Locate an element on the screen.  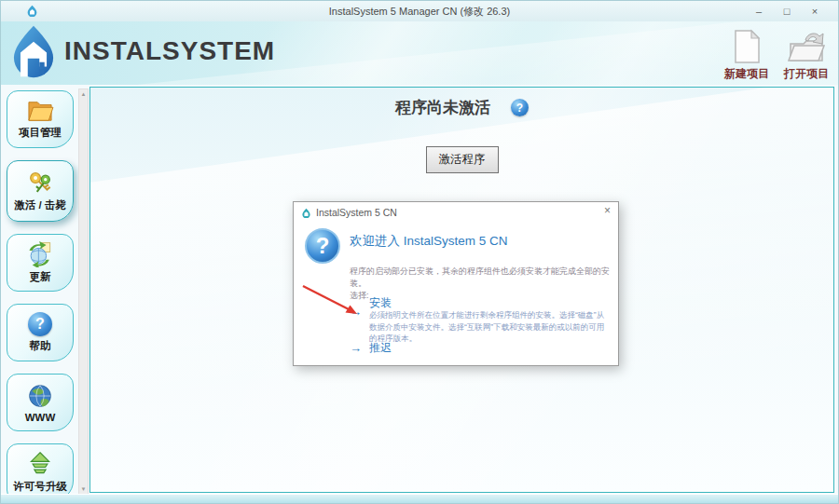
dialog-body-line1: 程序的启动部分已安装，其余的程序组件也必须安装才能完成全部的安装。 is located at coordinates (482, 278).